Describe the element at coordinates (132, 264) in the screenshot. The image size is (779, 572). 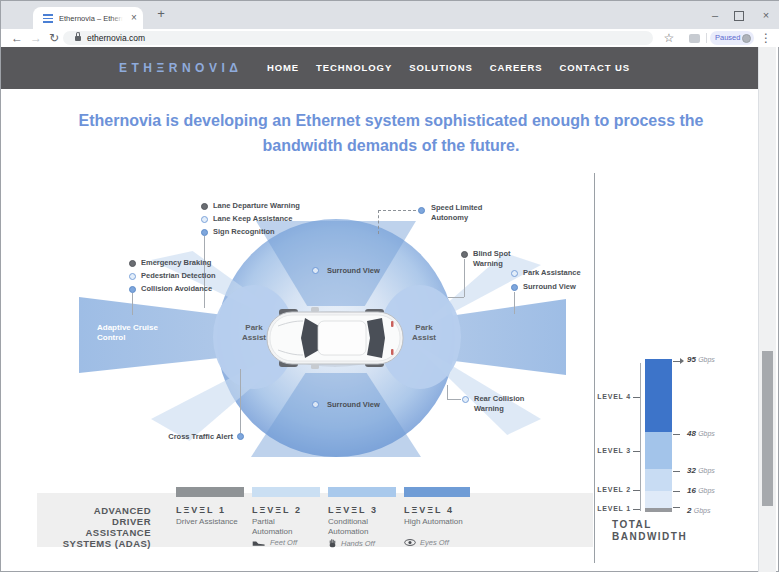
I see `emergency-braking-dot` at that location.